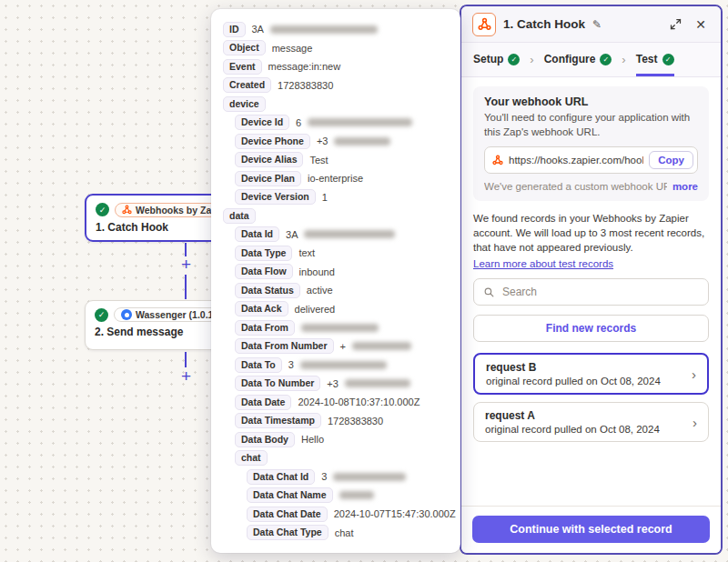 The width and height of the screenshot is (728, 562). Describe the element at coordinates (336, 85) in the screenshot. I see `data-field-row: Created 1728383830` at that location.